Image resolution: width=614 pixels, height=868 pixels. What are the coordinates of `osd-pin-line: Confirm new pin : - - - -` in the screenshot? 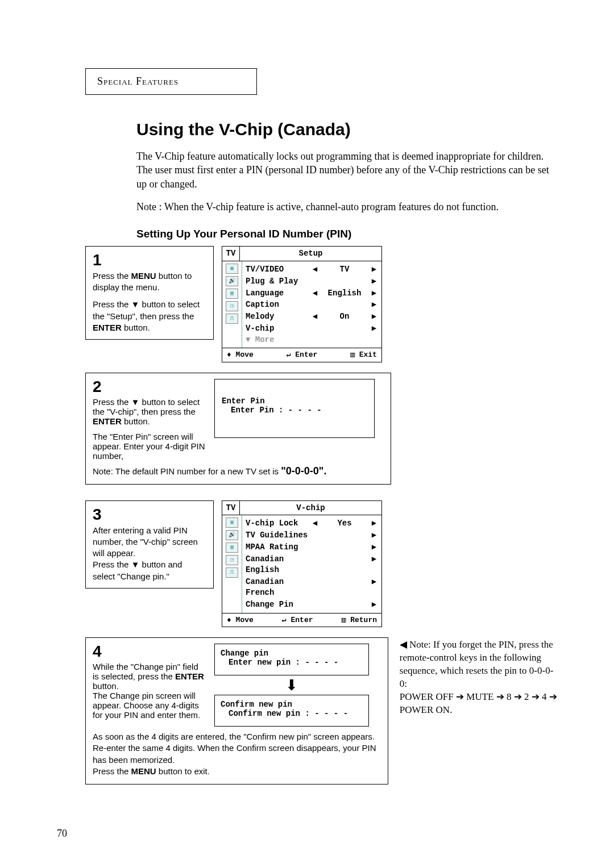 It's located at (292, 713).